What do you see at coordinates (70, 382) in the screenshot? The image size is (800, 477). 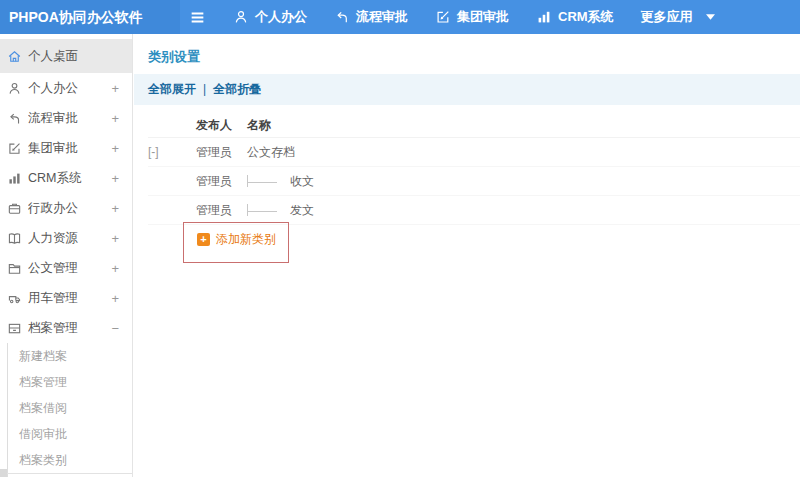 I see `sidebar-submenu-item: 档案管理` at bounding box center [70, 382].